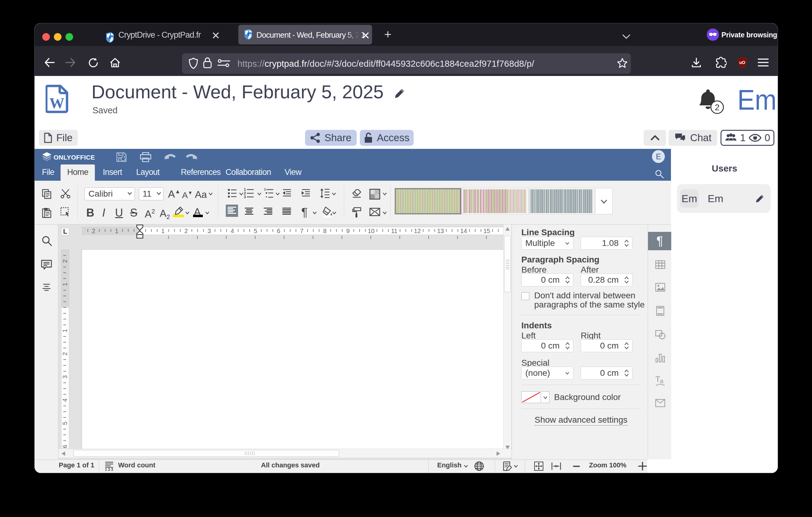 This screenshot has height=517, width=812. What do you see at coordinates (487, 231) in the screenshot?
I see `svg-text: 15` at bounding box center [487, 231].